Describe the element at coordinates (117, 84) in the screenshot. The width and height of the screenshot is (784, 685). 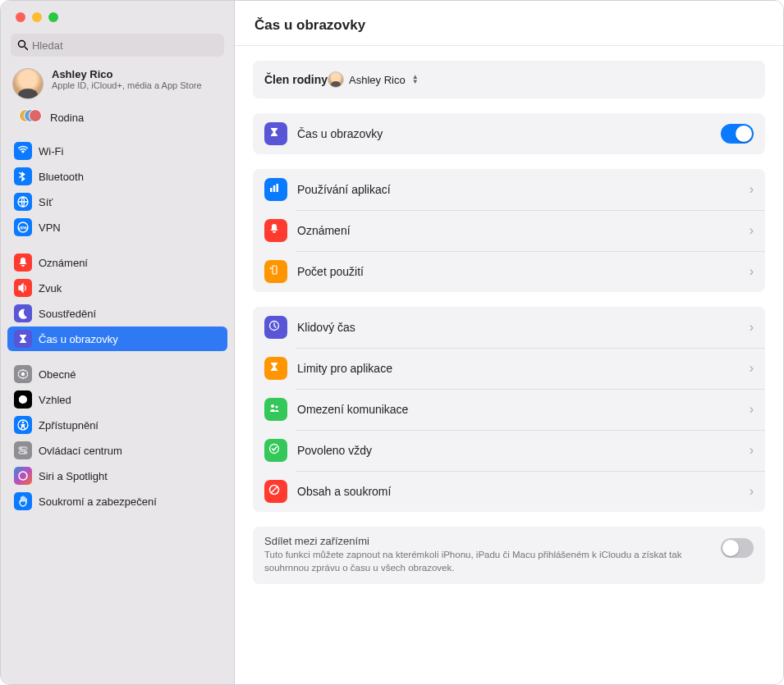
I see `apple-id-row: Ashley Rico Apple ID, iCloud+, média a A…` at that location.